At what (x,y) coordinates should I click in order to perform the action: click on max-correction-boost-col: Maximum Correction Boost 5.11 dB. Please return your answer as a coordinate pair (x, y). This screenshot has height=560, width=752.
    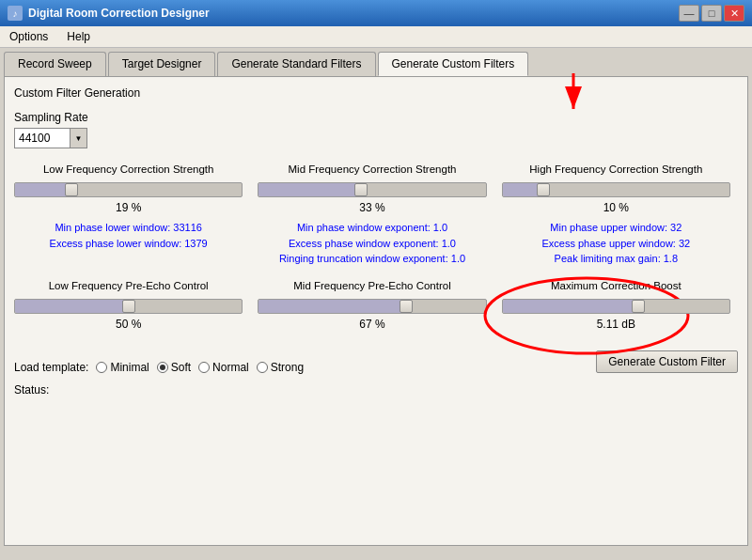
    Looking at the image, I should click on (617, 308).